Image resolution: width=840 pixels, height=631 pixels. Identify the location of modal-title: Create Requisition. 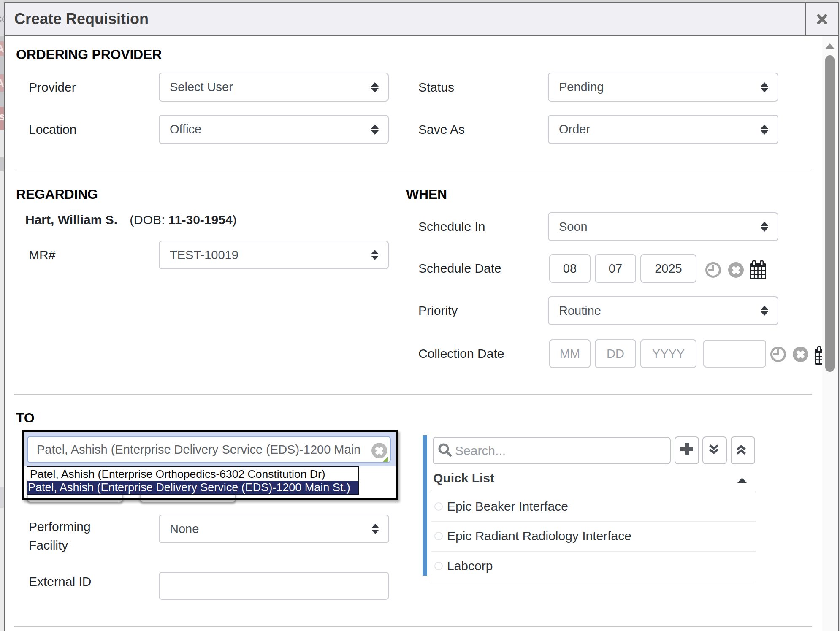
(81, 19).